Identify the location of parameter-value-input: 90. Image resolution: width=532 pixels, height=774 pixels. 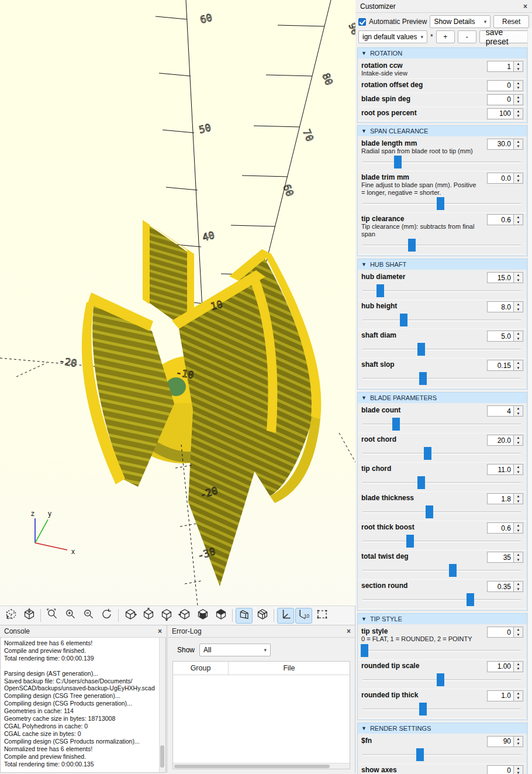
(500, 742).